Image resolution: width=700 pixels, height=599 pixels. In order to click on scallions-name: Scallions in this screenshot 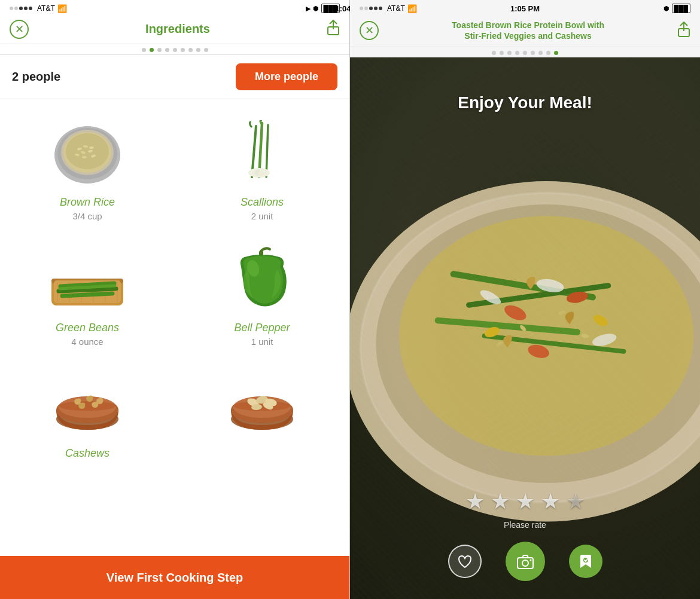, I will do `click(262, 202)`.